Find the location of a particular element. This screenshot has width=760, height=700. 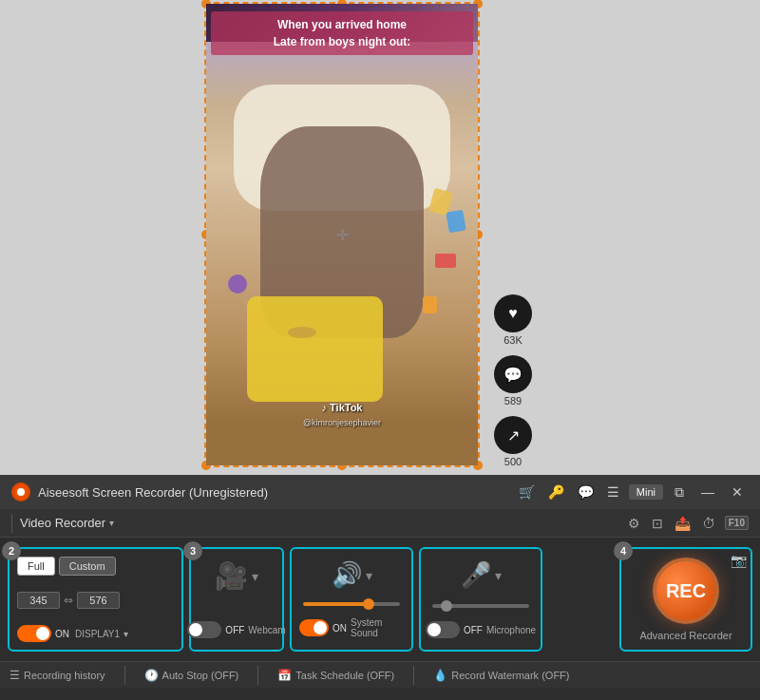

screen-capture-section: 2 Full Custom ⇔ ON DISPLAY1 ▾ is located at coordinates (95, 599).